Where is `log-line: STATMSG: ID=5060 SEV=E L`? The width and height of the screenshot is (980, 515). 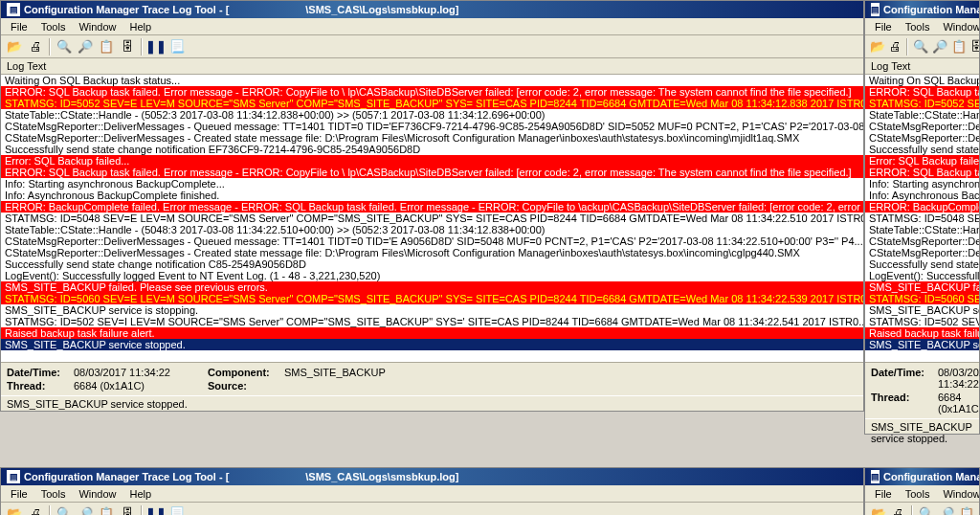 log-line: STATMSG: ID=5060 SEV=E L is located at coordinates (923, 299).